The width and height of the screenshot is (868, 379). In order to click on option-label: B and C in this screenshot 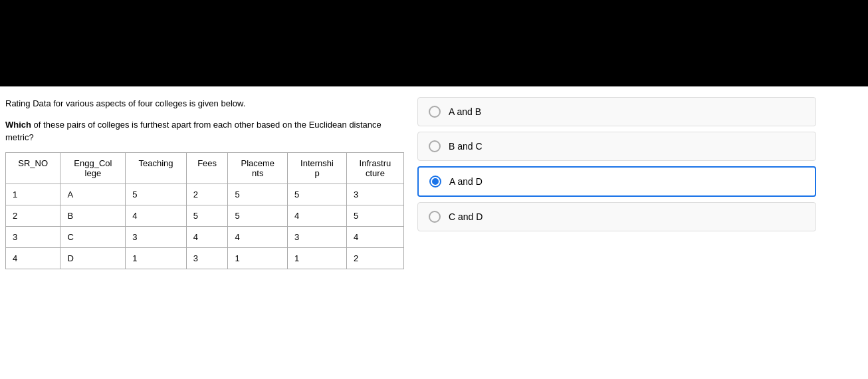, I will do `click(465, 146)`.